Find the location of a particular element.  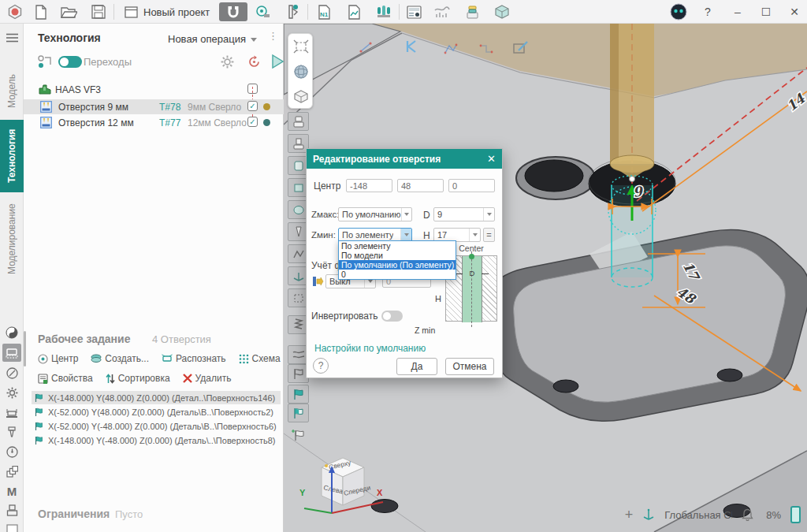

sketch-line-icon is located at coordinates (366, 47).